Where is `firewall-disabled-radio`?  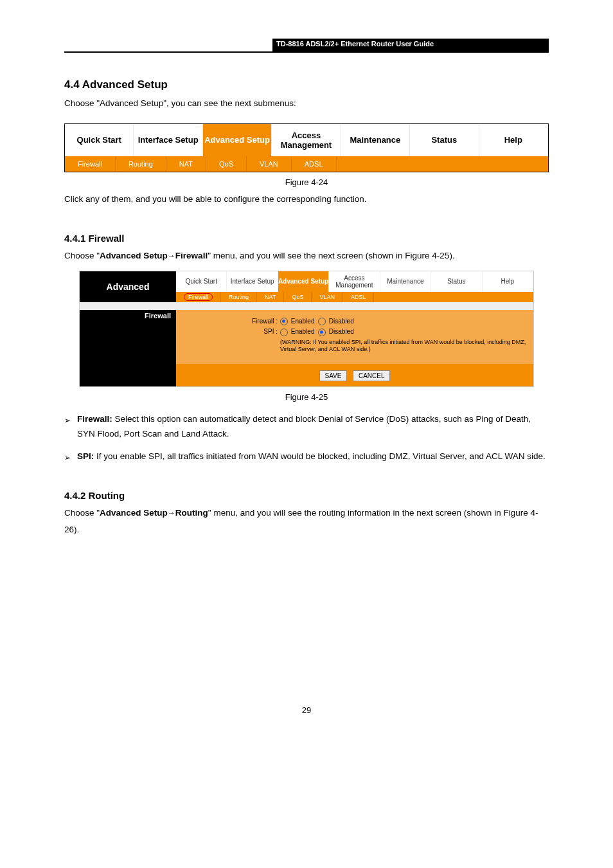
firewall-disabled-radio is located at coordinates (322, 321).